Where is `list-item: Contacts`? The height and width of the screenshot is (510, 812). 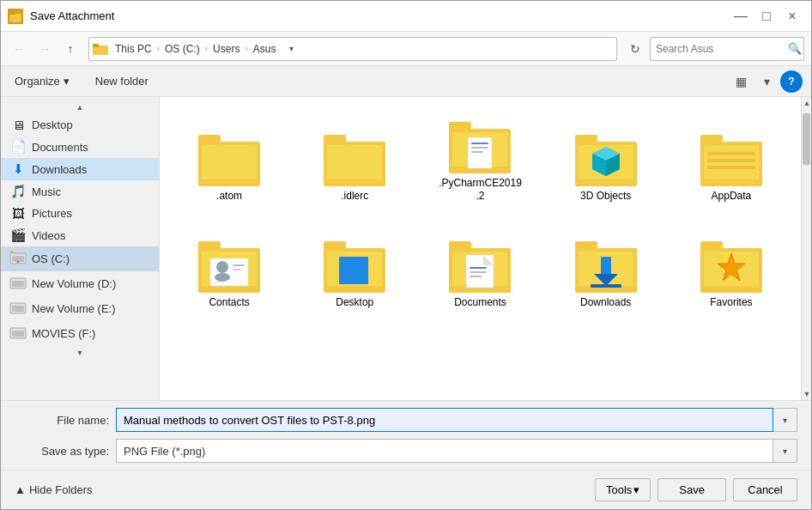 list-item: Contacts is located at coordinates (229, 264).